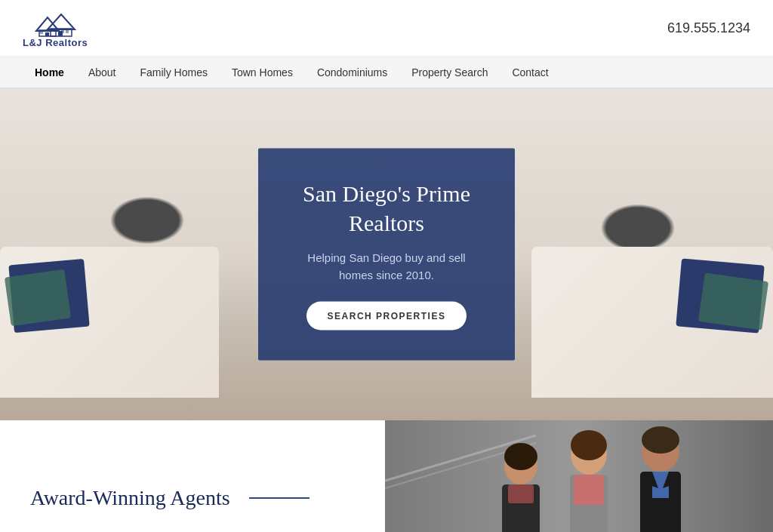  I want to click on nav-item-about: About, so click(103, 72).